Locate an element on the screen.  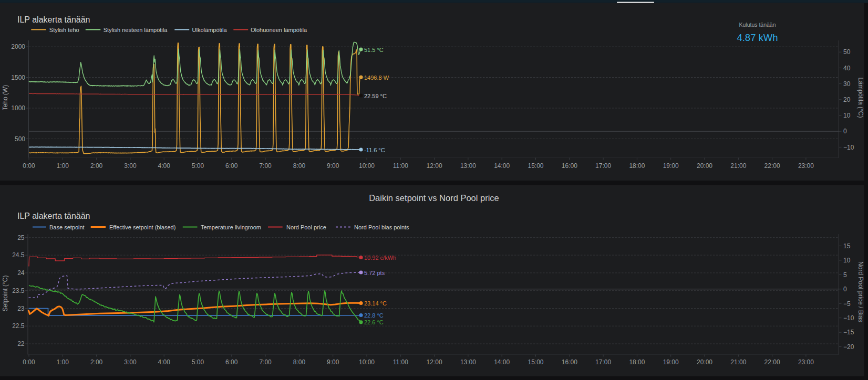
svg-text: Nord Pool bias points is located at coordinates (381, 227).